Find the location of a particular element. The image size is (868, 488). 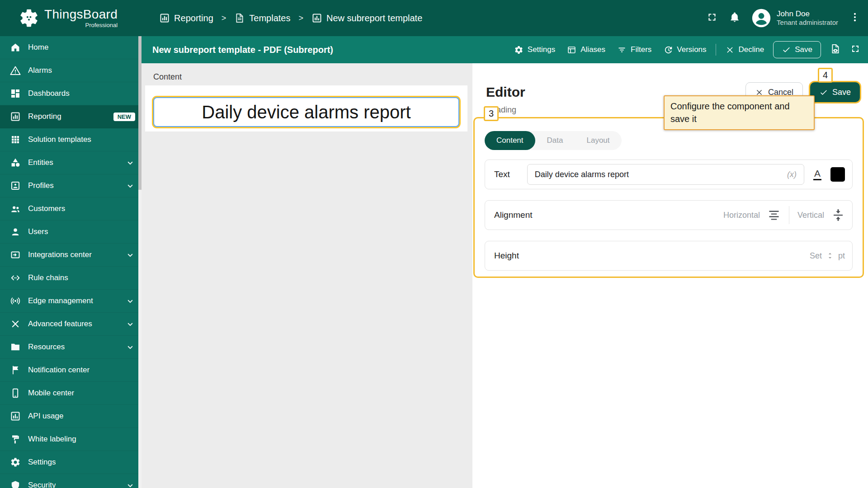

resources-icon is located at coordinates (15, 347).